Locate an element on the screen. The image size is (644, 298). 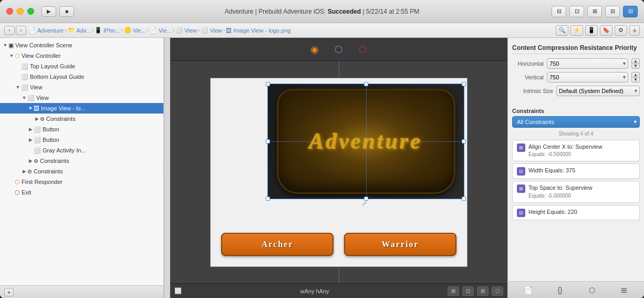
bc-view2: ⬜ View is located at coordinates (186, 30).